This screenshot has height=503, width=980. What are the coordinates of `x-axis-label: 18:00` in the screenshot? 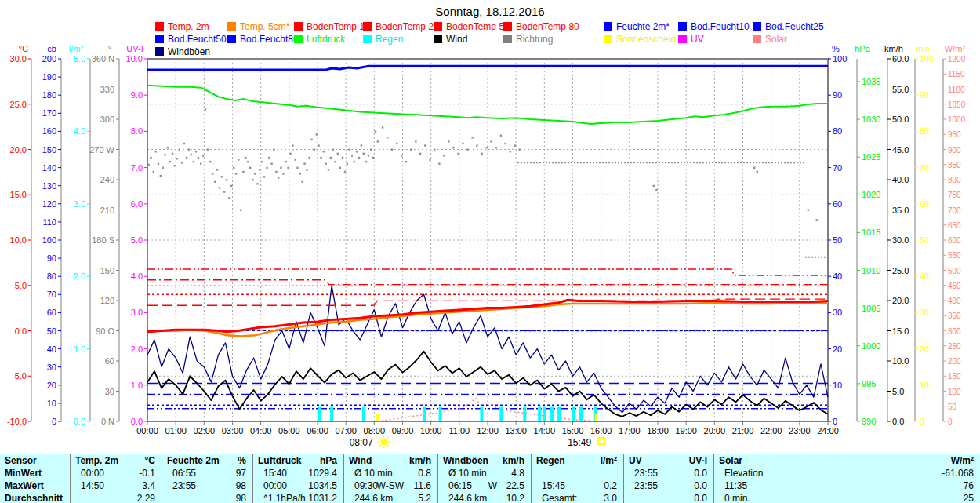 It's located at (658, 431).